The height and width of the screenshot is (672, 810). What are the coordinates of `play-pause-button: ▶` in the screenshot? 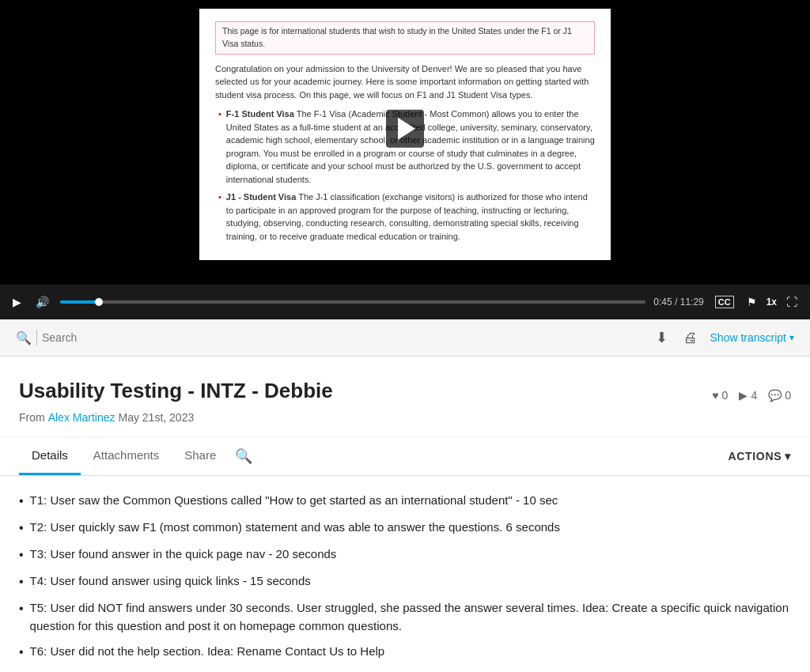 It's located at (17, 302).